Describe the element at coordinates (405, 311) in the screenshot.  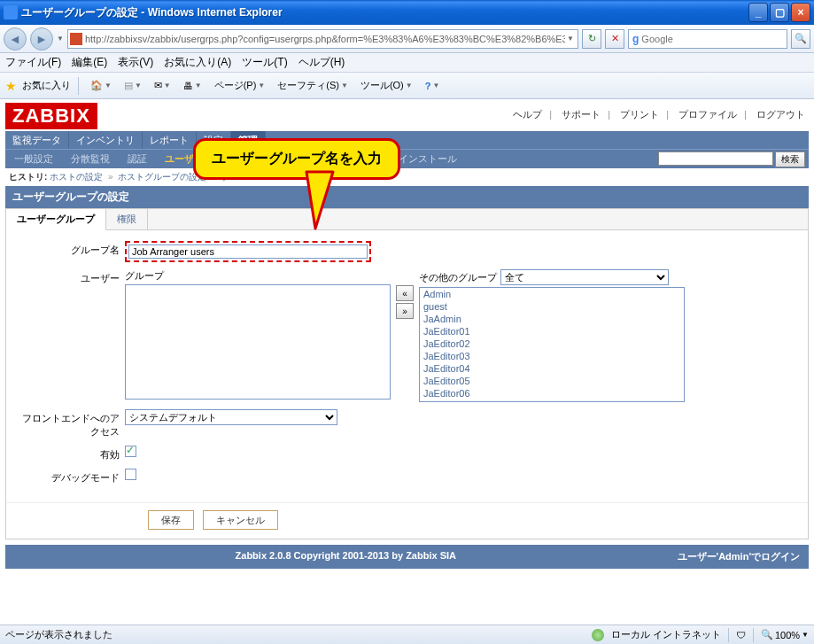
I see `move-right-button: »` at that location.